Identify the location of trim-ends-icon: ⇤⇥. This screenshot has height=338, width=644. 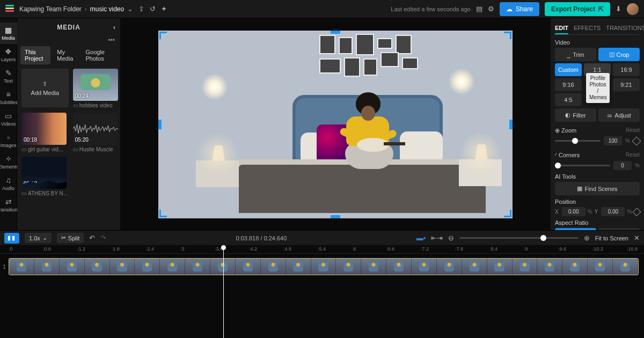
(437, 238).